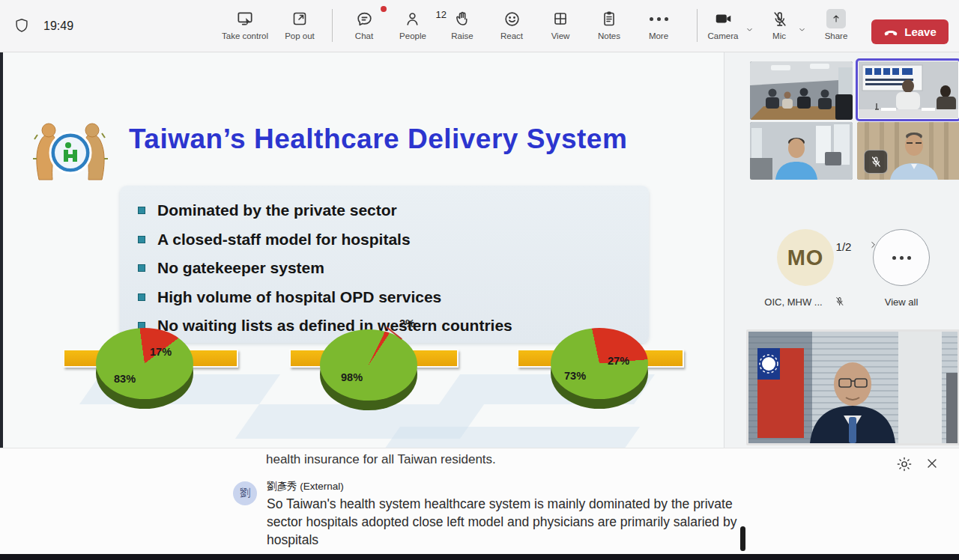 This screenshot has width=959, height=560. What do you see at coordinates (904, 466) in the screenshot?
I see `captions-settings-gear-icon` at bounding box center [904, 466].